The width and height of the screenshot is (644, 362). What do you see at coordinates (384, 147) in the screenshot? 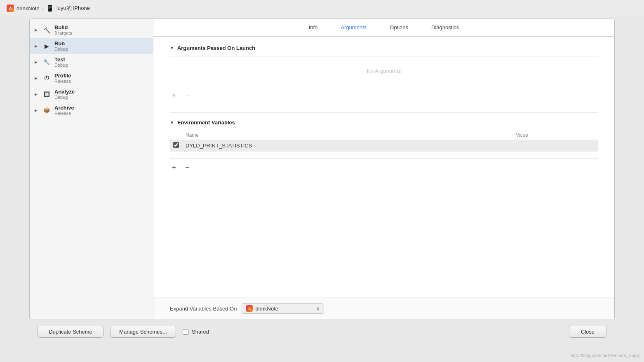
I see `env-section: ▼ Environment Variables Name Value` at bounding box center [384, 147].